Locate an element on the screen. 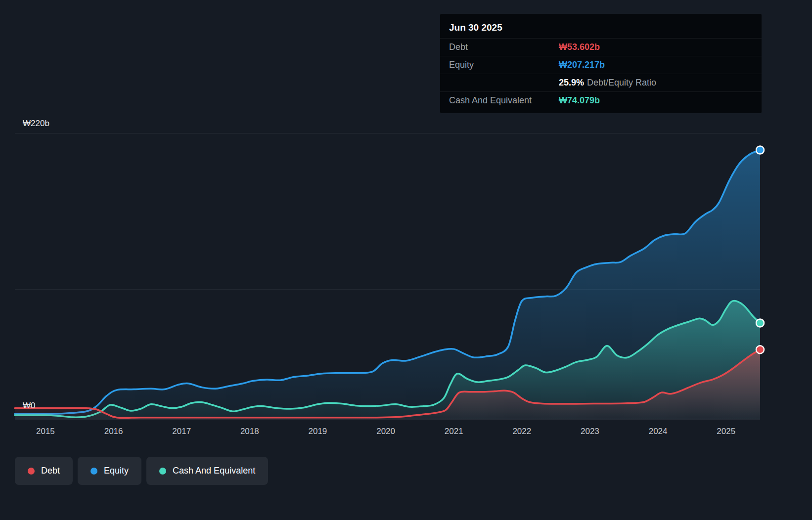 Image resolution: width=812 pixels, height=520 pixels. legend-item-debt: Debt is located at coordinates (44, 471).